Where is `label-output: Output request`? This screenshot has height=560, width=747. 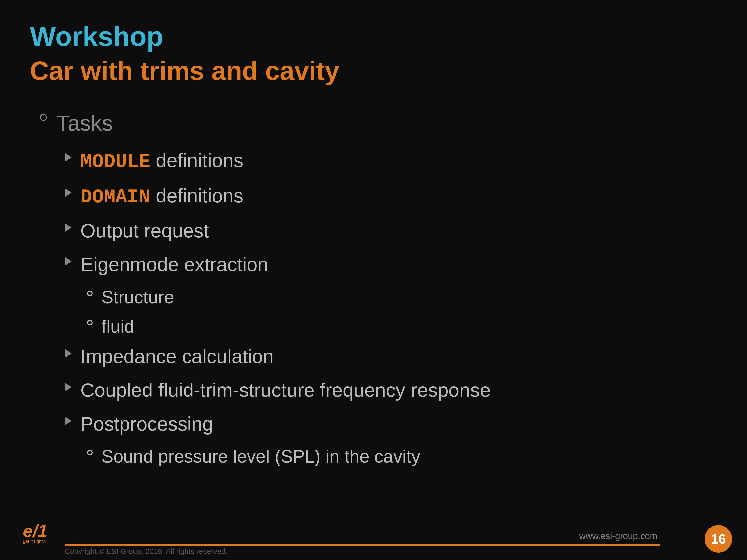
label-output: Output request is located at coordinates (145, 231).